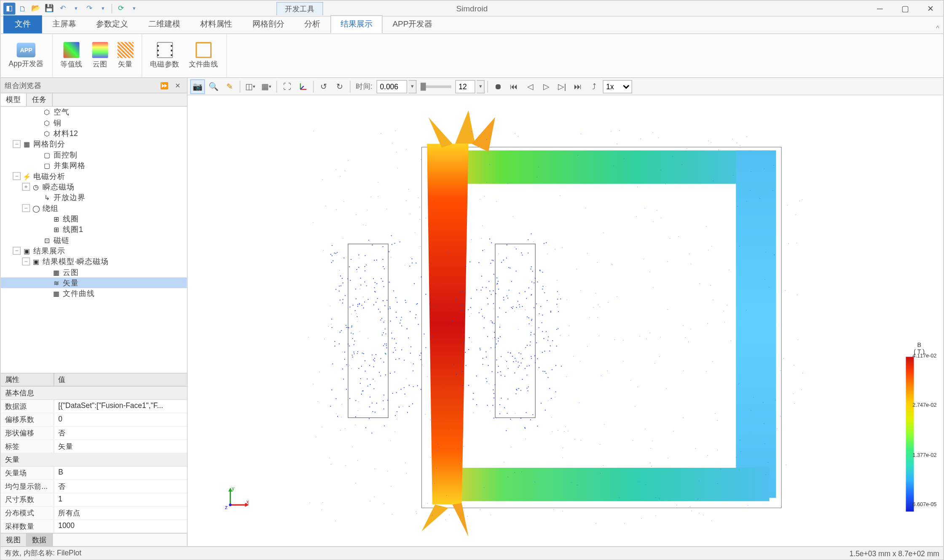 This screenshot has height=560, width=944. Describe the element at coordinates (23, 24) in the screenshot. I see `ribbon-tab-file: 文件` at that location.